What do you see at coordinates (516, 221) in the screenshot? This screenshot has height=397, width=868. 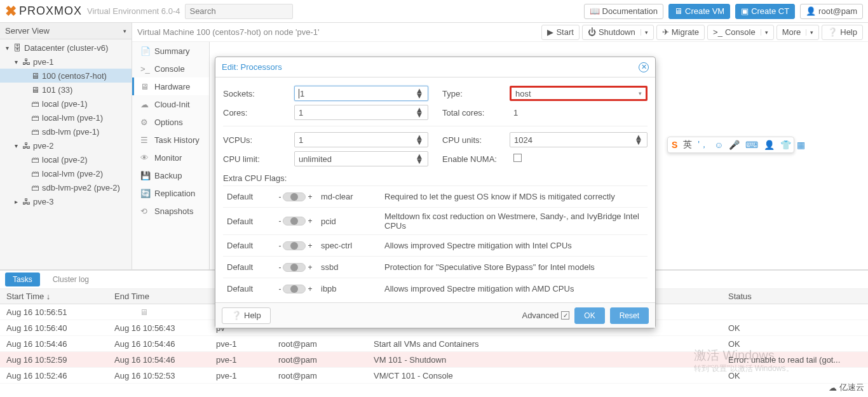 I see `flag-desc: Meltdown fix cost reduction on Westmere,…` at bounding box center [516, 221].